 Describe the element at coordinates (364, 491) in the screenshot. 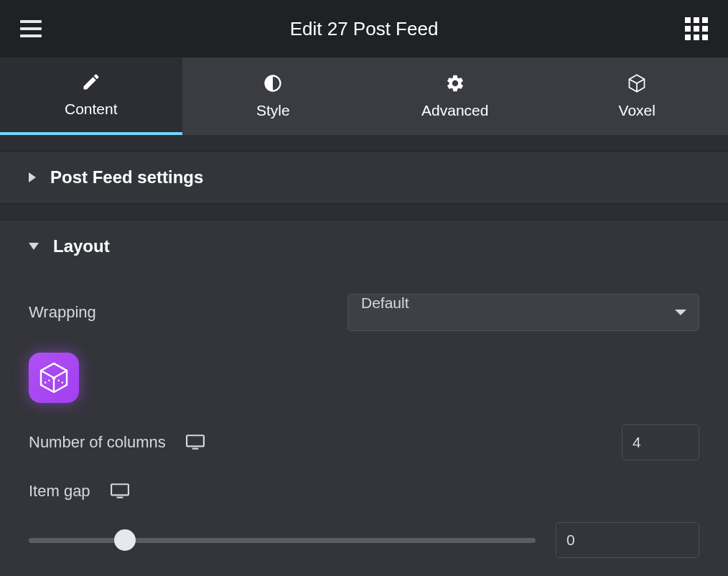

I see `control-item-gap: Item gap` at that location.